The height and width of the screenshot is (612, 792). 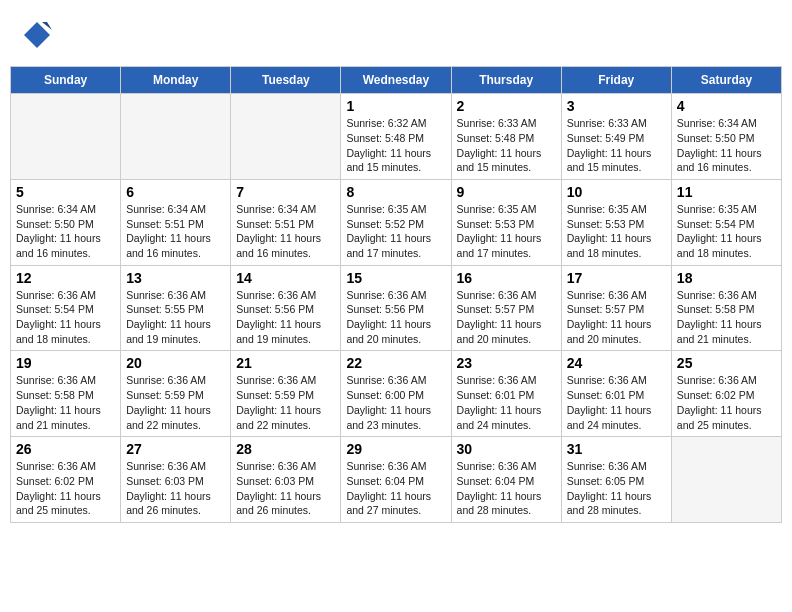 I want to click on weekday-header-friday: Friday, so click(x=616, y=80).